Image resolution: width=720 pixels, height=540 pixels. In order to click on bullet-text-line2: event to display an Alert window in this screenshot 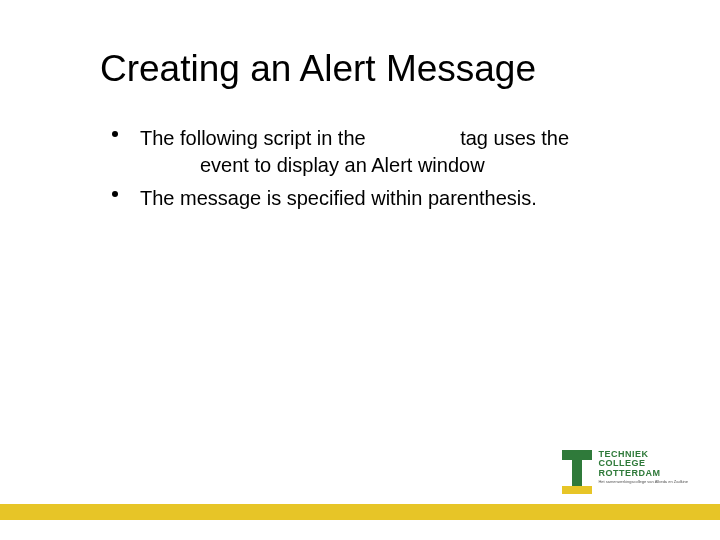, I will do `click(390, 166)`.